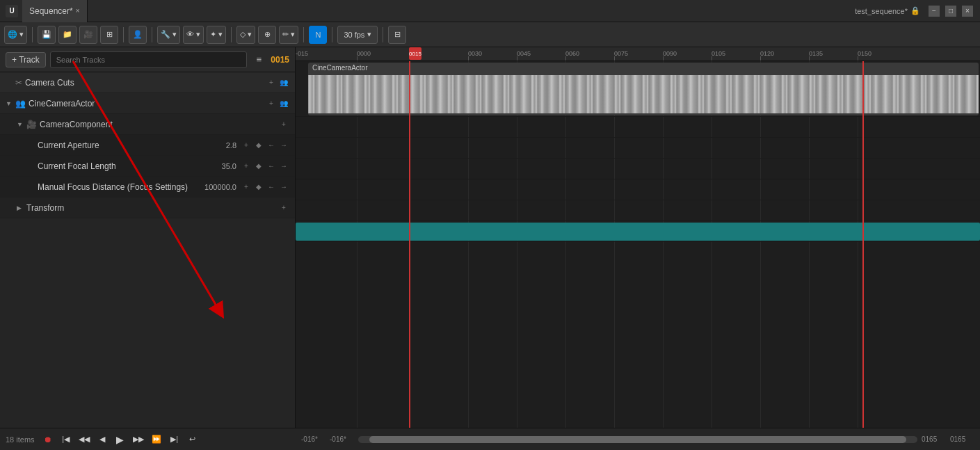  Describe the element at coordinates (259, 145) in the screenshot. I see `aperture-key-btn: ◆` at that location.